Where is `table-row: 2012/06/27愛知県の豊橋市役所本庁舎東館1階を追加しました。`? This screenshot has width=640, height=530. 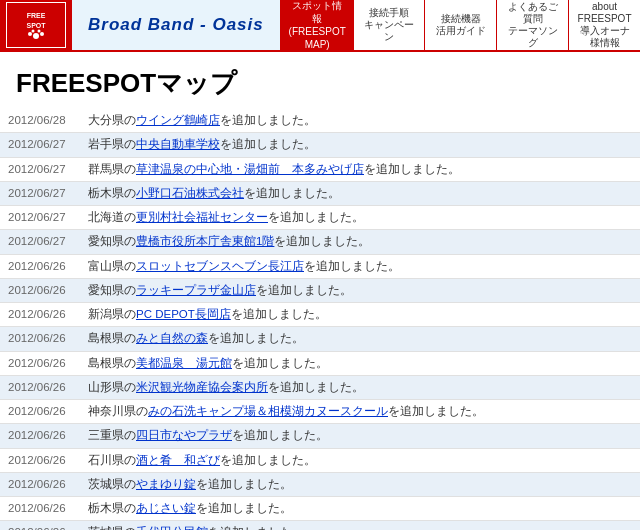 table-row: 2012/06/27愛知県の豊橋市役所本庁舎東館1階を追加しました。 is located at coordinates (320, 242).